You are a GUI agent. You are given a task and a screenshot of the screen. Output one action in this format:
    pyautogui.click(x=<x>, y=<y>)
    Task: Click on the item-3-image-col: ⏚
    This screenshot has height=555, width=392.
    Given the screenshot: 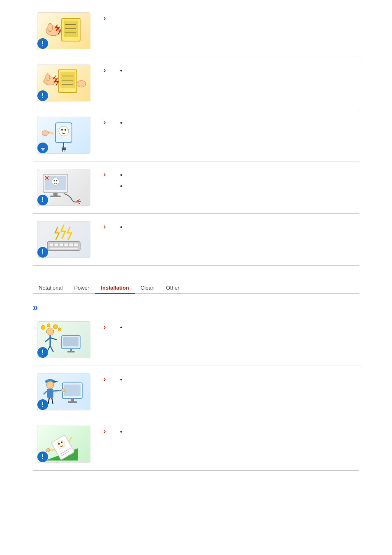 What is the action you would take?
    pyautogui.click(x=64, y=135)
    